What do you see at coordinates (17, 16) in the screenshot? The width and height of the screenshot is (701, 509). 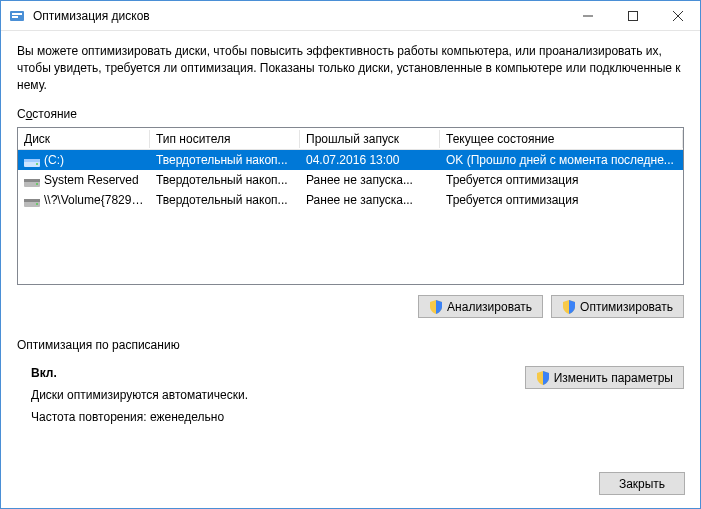 I see `app-icon` at bounding box center [17, 16].